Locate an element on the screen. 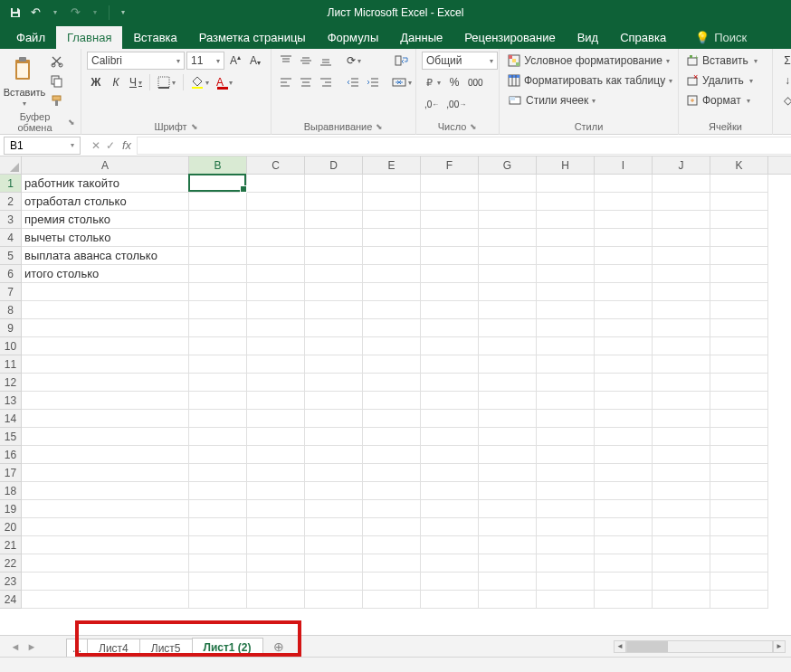 This screenshot has width=791, height=672. cell-B22 is located at coordinates (218, 563).